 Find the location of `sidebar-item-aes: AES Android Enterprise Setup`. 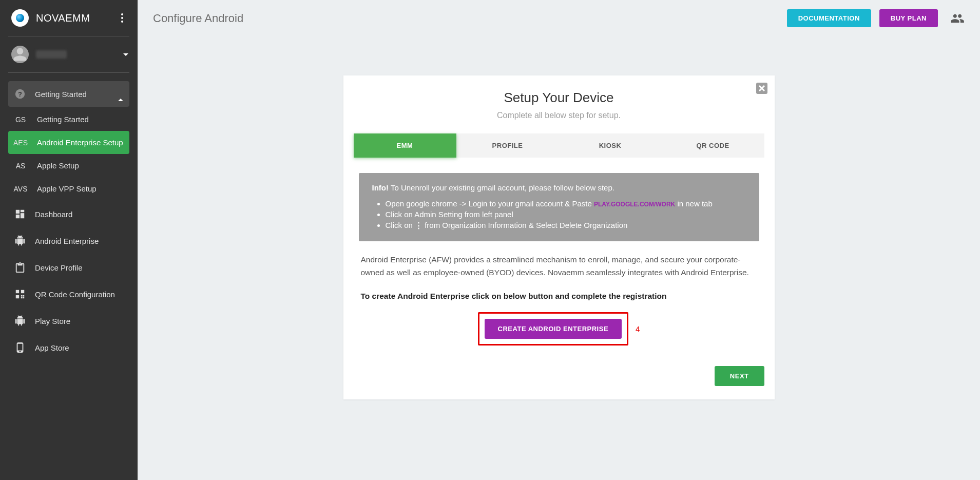

sidebar-item-aes: AES Android Enterprise Setup is located at coordinates (69, 143).